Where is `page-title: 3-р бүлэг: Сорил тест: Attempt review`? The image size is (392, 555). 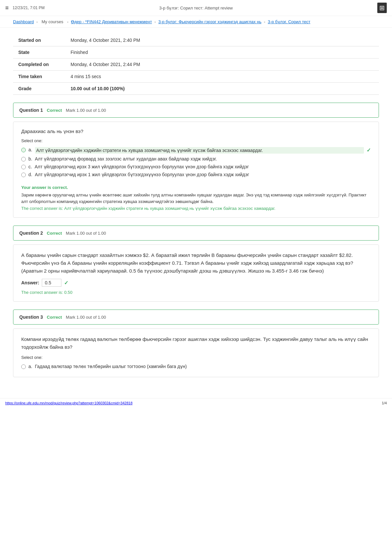 page-title: 3-р бүлэг: Сорил тест: Attempt review is located at coordinates (196, 8).